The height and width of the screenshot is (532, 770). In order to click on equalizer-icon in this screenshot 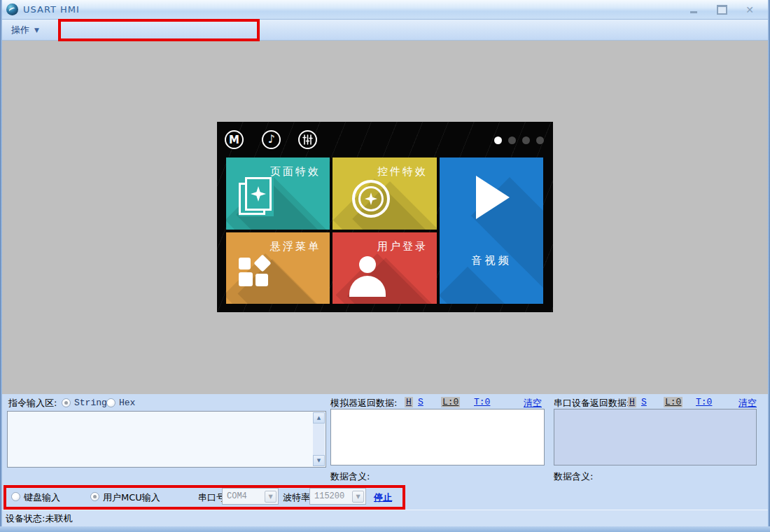, I will do `click(308, 140)`.